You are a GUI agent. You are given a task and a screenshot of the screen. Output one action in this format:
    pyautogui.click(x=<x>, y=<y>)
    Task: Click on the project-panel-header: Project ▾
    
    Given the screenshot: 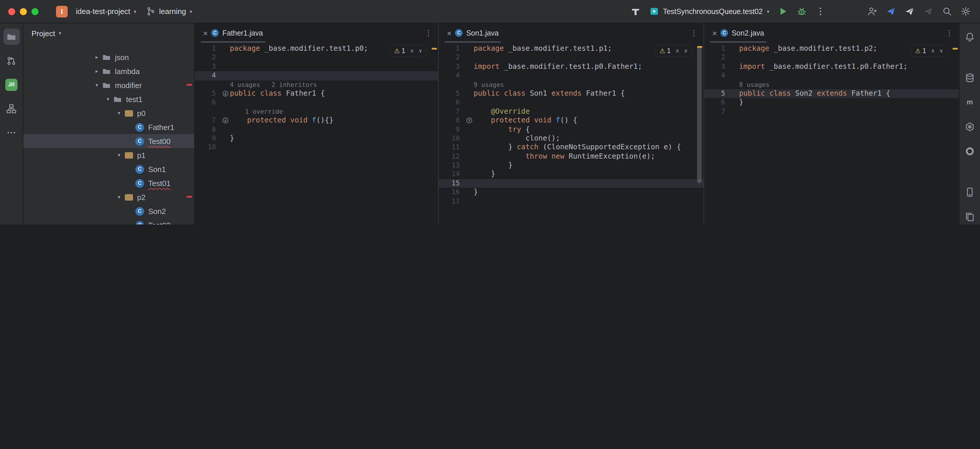 What is the action you would take?
    pyautogui.click(x=109, y=33)
    